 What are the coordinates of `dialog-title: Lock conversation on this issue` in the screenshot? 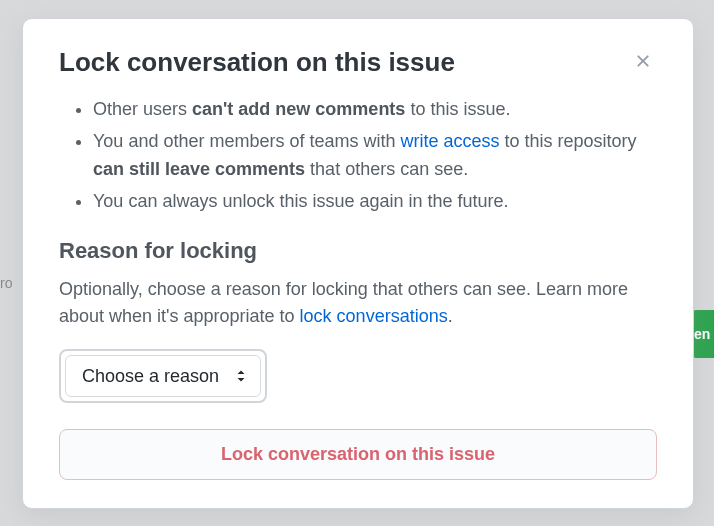 It's located at (257, 62).